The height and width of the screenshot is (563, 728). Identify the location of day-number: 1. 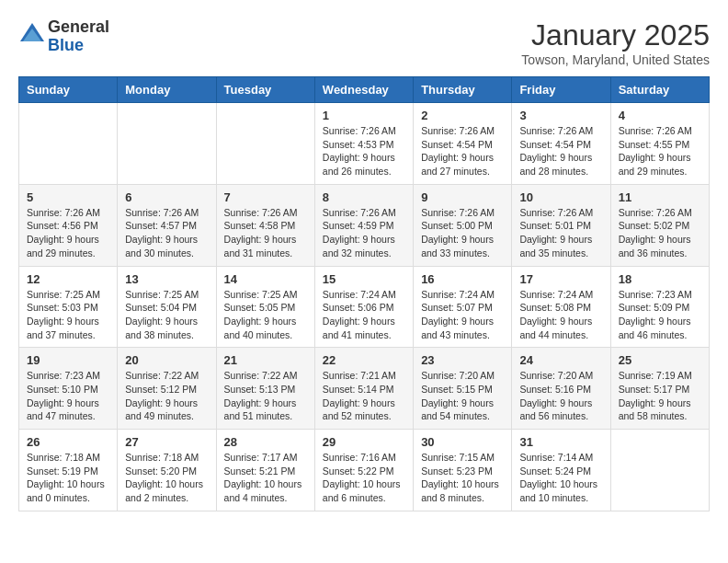
(364, 116).